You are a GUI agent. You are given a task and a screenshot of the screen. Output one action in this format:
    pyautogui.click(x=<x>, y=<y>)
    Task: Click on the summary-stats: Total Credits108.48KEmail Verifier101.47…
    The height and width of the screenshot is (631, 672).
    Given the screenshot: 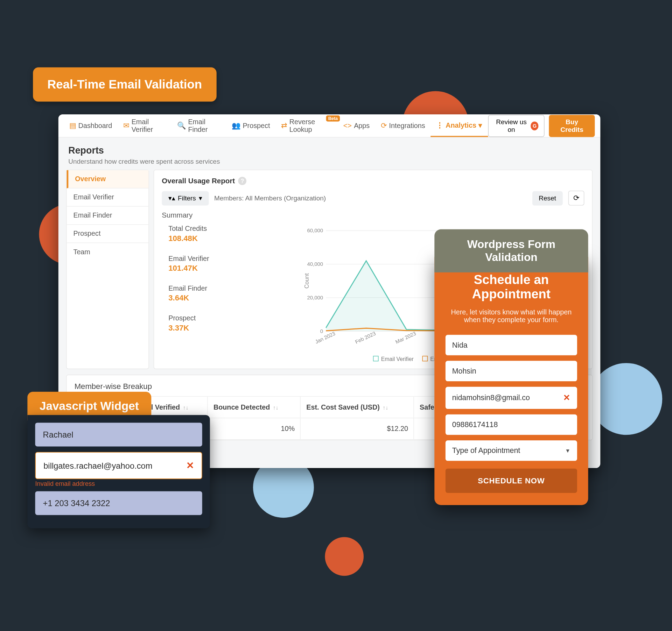 What is the action you would take?
    pyautogui.click(x=200, y=293)
    